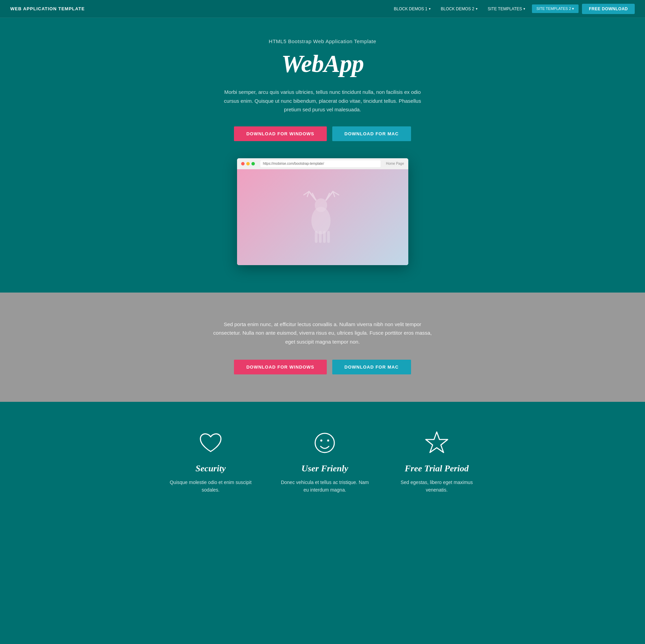 Image resolution: width=645 pixels, height=644 pixels. I want to click on browser-content, so click(323, 217).